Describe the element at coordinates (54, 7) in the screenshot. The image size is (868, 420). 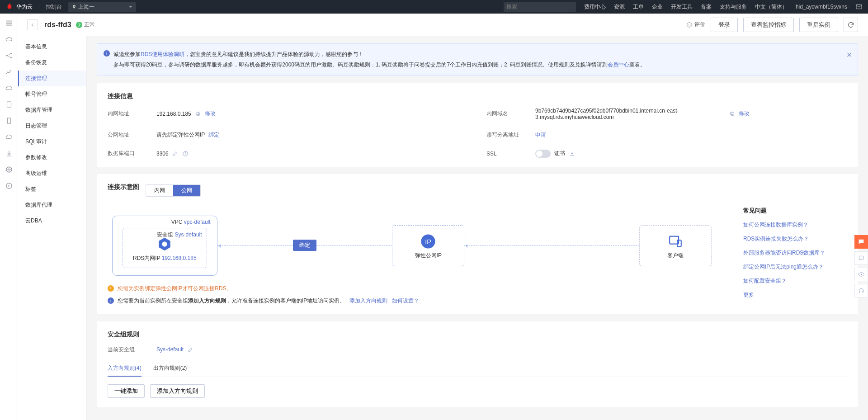
I see `console-link: 控制台` at that location.